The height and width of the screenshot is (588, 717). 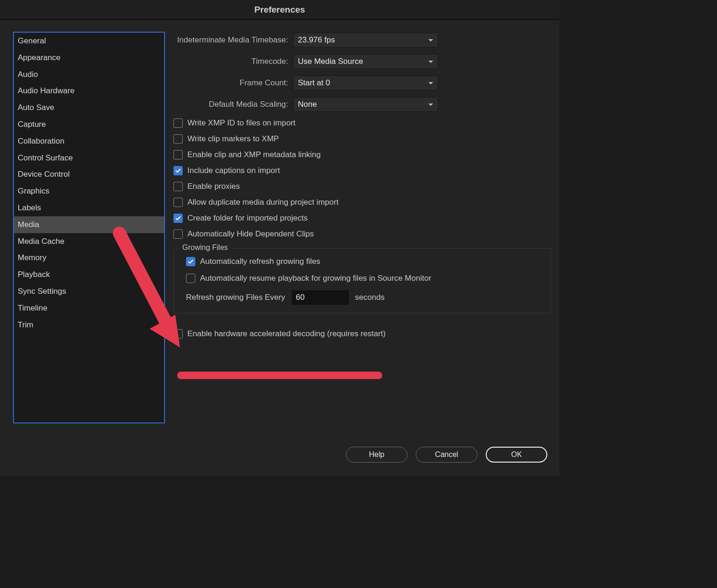 What do you see at coordinates (231, 40) in the screenshot?
I see `label-timebase: Indeterminate Media Timebase:` at bounding box center [231, 40].